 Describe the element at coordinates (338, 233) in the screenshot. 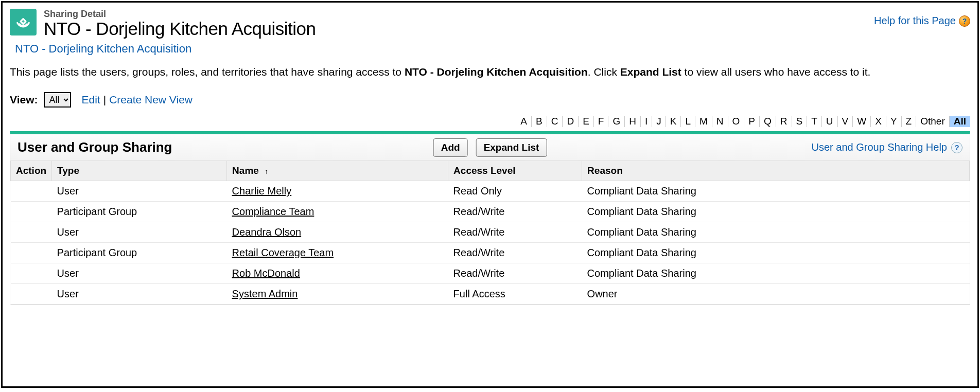

I see `cell-name: Deandra Olson` at that location.